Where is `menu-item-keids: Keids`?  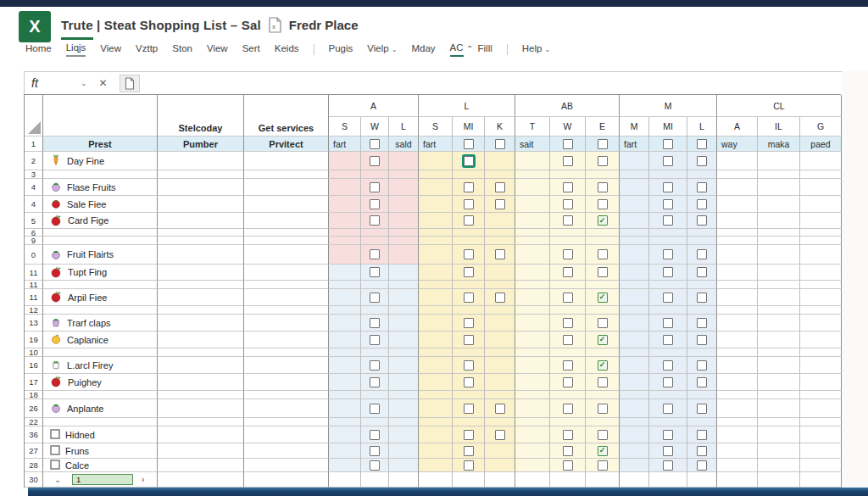
menu-item-keids: Keids is located at coordinates (287, 49).